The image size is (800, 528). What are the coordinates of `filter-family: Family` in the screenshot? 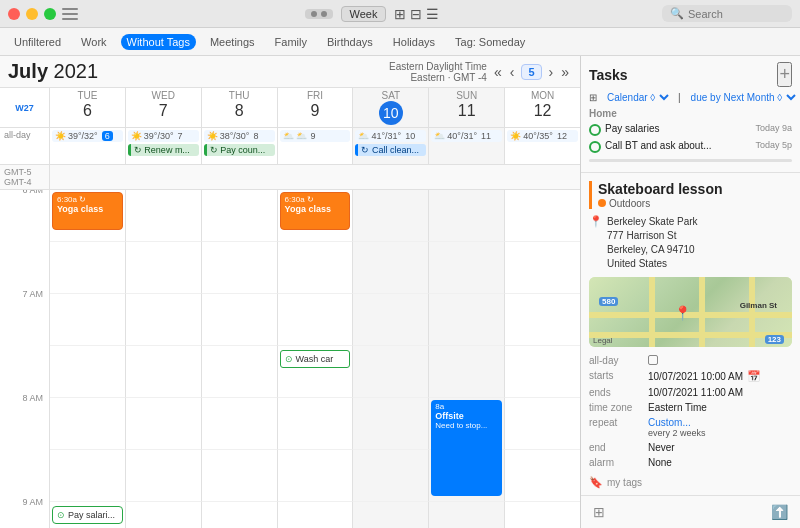 It's located at (291, 42).